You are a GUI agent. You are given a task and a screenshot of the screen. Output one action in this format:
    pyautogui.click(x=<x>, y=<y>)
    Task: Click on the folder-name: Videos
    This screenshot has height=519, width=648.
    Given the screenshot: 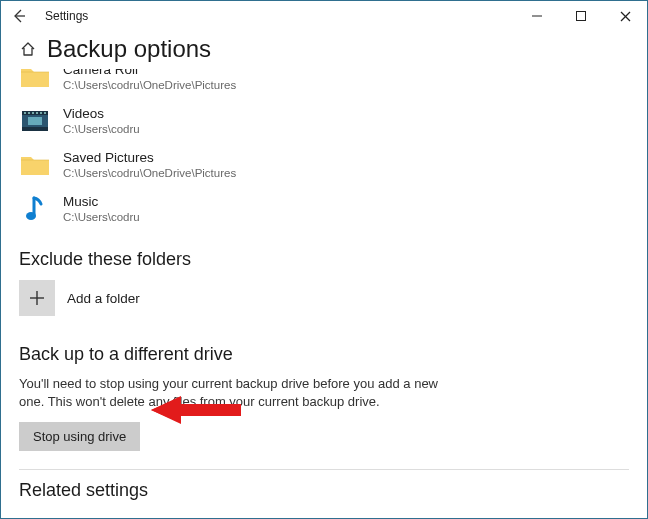 What is the action you would take?
    pyautogui.click(x=102, y=114)
    